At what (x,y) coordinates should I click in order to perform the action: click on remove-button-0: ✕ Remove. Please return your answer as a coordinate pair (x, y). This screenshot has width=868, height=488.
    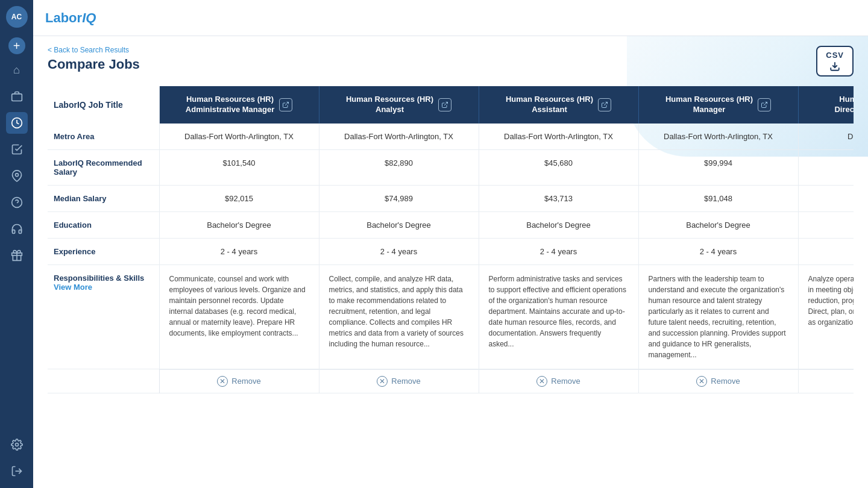
    Looking at the image, I should click on (239, 381).